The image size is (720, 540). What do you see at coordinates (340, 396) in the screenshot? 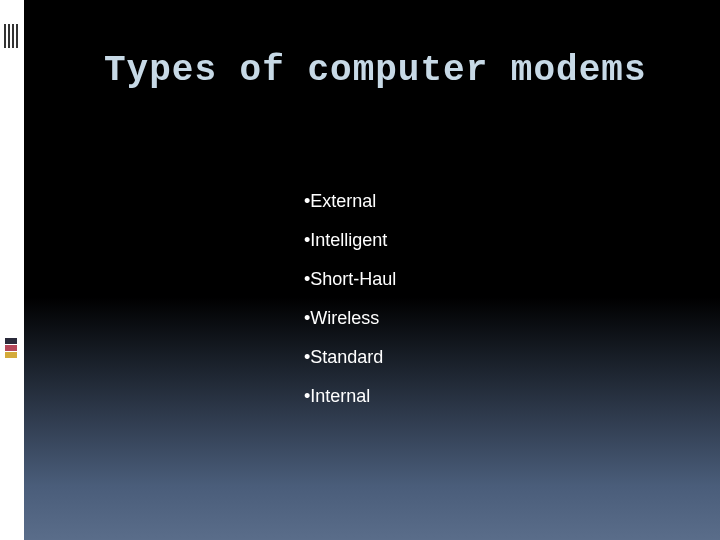
I see `list-item-label: Internal` at bounding box center [340, 396].